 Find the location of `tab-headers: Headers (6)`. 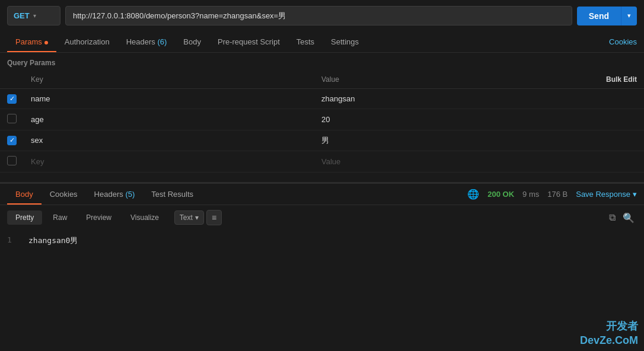

tab-headers: Headers (6) is located at coordinates (147, 42).